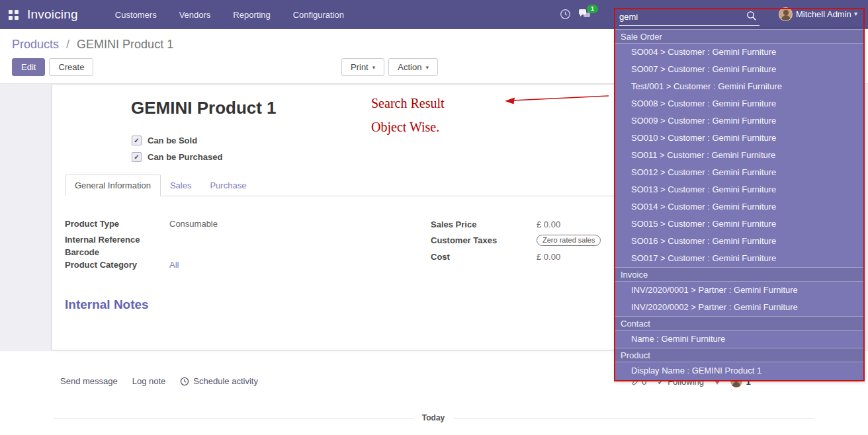 This screenshot has height=435, width=868. What do you see at coordinates (142, 253) in the screenshot?
I see `field-barcode: Barcode` at bounding box center [142, 253].